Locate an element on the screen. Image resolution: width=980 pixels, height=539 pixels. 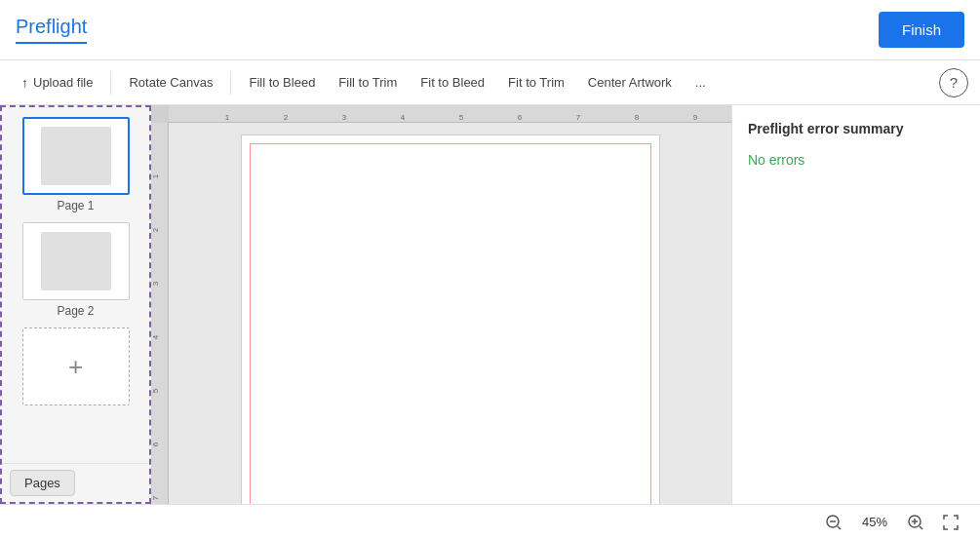
ruler-tick-h-5: 5 is located at coordinates (461, 117).